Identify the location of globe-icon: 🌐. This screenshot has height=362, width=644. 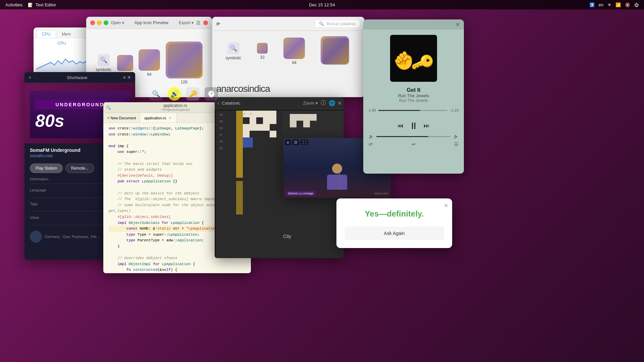
(332, 103).